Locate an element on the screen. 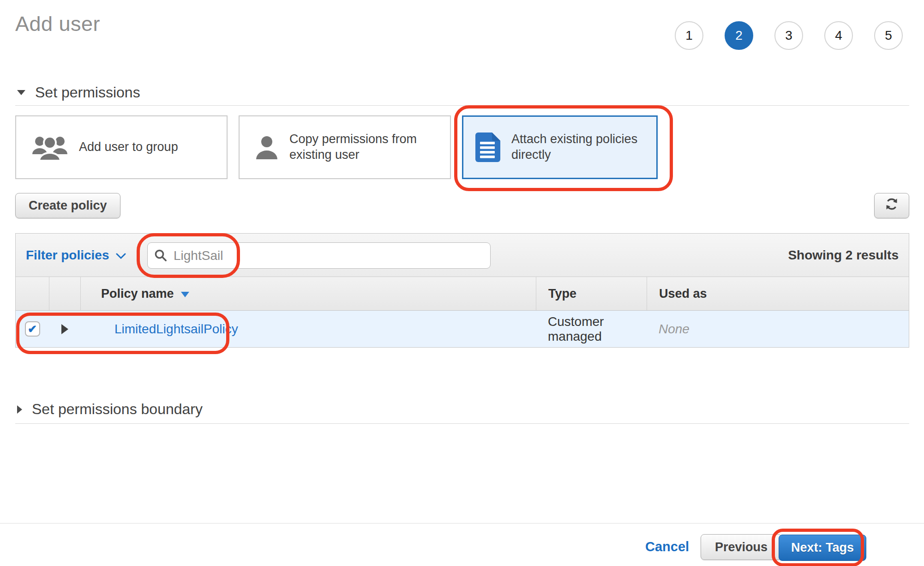 The image size is (924, 566). step-3: 3 is located at coordinates (789, 36).